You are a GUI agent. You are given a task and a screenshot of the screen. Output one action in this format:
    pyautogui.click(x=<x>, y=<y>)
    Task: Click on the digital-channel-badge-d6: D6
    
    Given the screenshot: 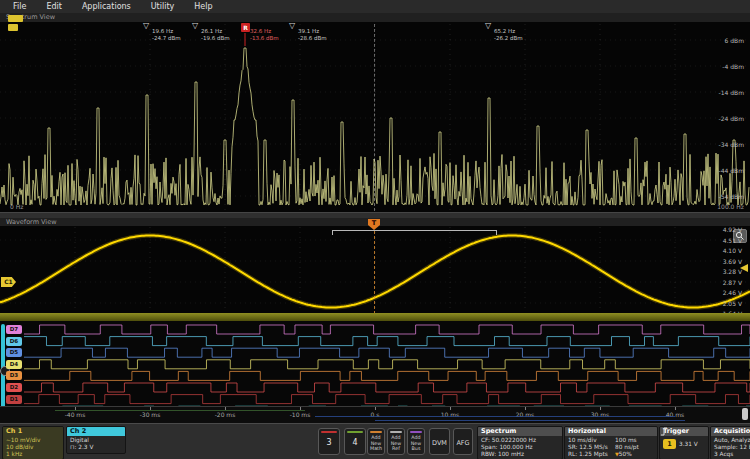 What is the action you would take?
    pyautogui.click(x=14, y=342)
    